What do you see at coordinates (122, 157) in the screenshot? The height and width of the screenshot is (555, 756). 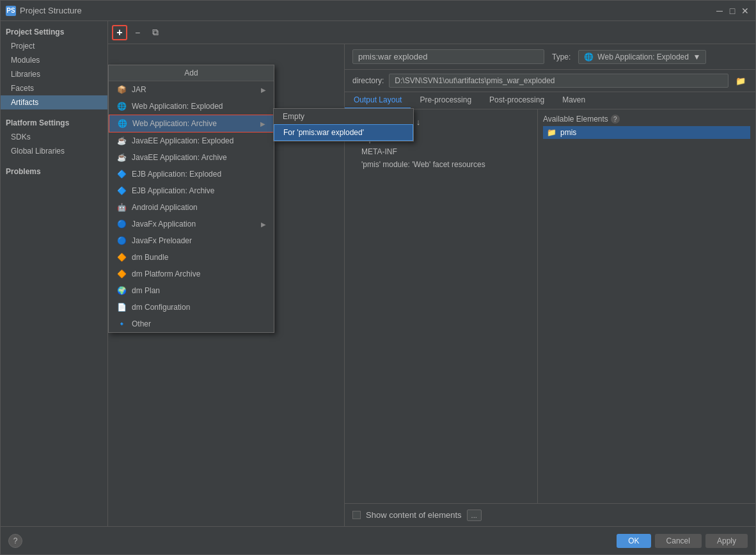 I see `javaee-archive-icon: ☕` at bounding box center [122, 157].